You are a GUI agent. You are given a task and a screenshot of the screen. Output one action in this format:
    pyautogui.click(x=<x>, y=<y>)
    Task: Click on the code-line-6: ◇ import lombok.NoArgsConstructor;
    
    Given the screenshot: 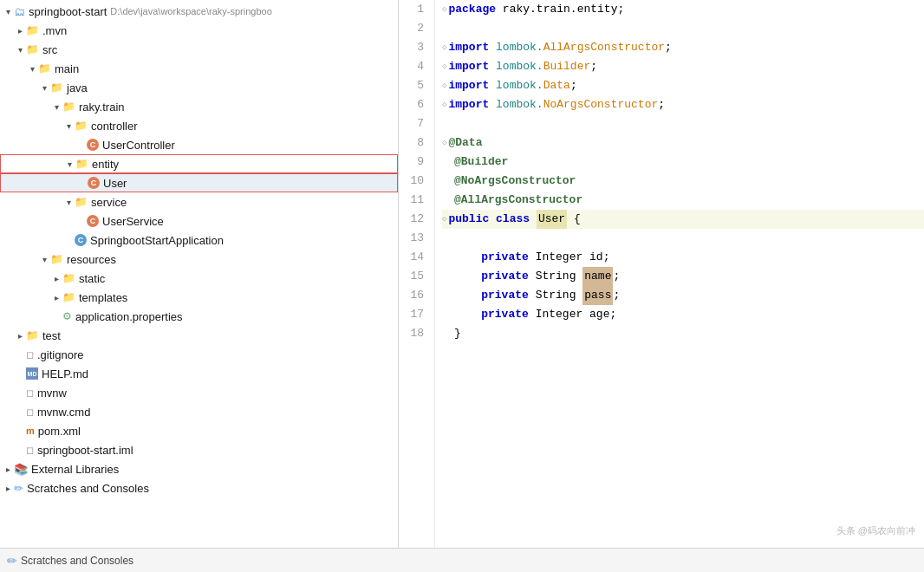 What is the action you would take?
    pyautogui.click(x=683, y=105)
    